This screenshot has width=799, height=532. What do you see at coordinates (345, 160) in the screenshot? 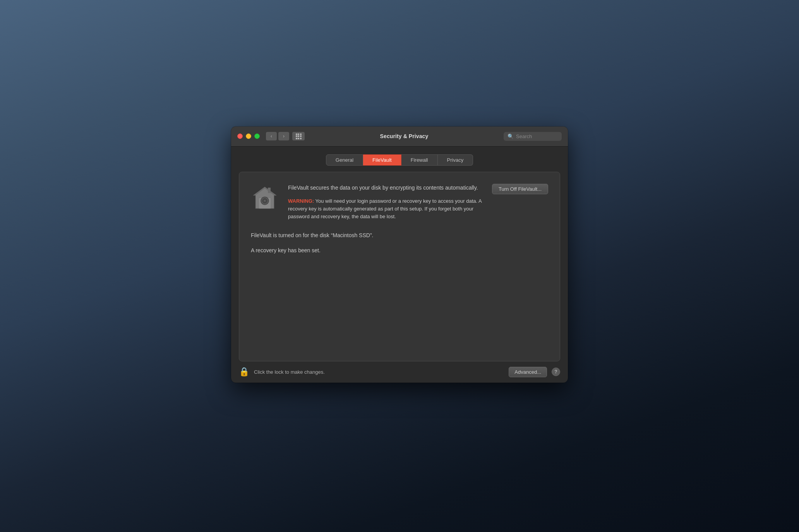
I see `tab-general: General` at bounding box center [345, 160].